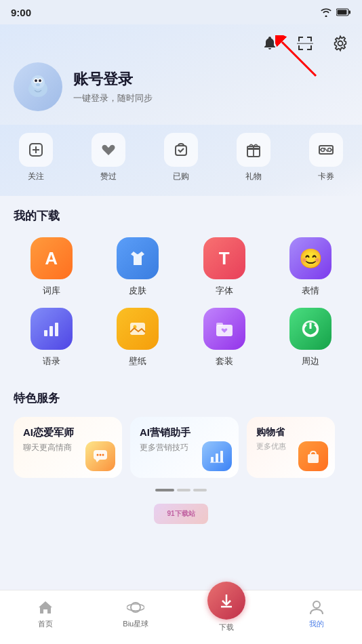 The height and width of the screenshot is (644, 362). What do you see at coordinates (224, 291) in the screenshot?
I see `ziti-label: 字体` at bounding box center [224, 291].